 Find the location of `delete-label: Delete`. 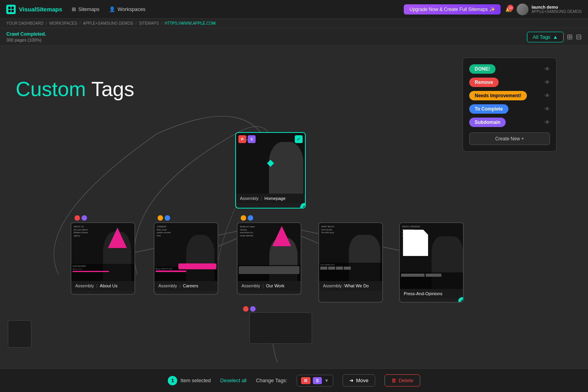

delete-label: Delete is located at coordinates (406, 380).